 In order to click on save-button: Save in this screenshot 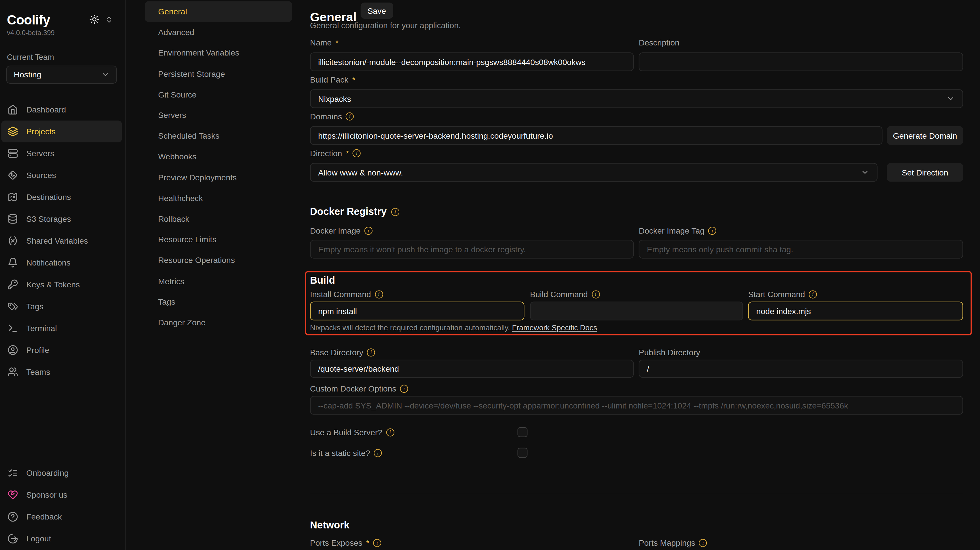, I will do `click(377, 11)`.